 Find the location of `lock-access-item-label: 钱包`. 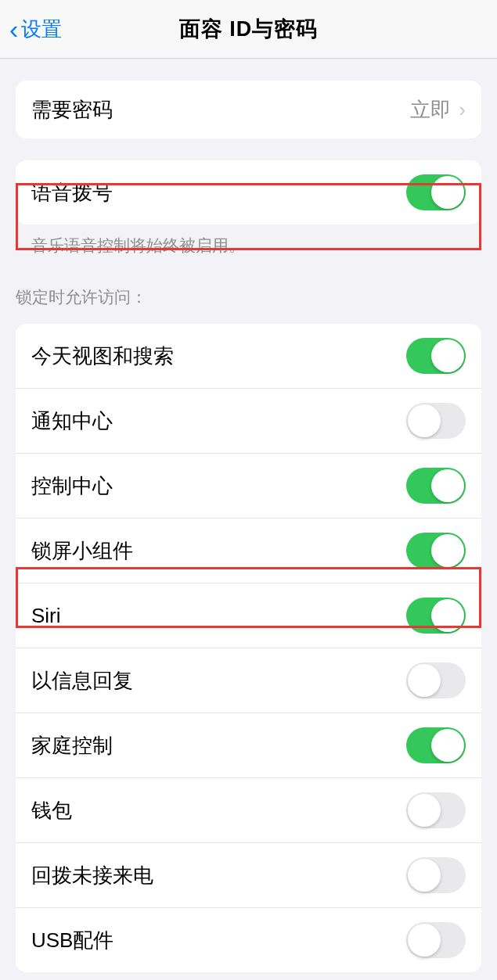

lock-access-item-label: 钱包 is located at coordinates (52, 810).